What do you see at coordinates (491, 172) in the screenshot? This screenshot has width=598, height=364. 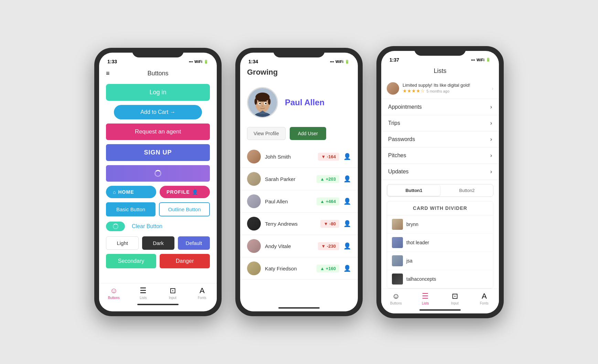 I see `updates-chevron: ›` at bounding box center [491, 172].